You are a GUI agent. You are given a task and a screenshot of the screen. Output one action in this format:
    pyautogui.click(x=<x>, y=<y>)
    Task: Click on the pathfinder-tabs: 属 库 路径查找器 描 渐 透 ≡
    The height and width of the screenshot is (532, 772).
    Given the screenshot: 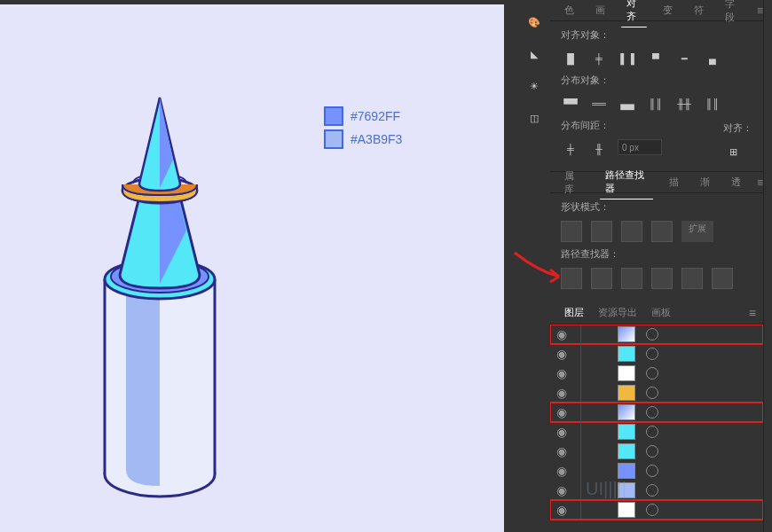 What is the action you would take?
    pyautogui.click(x=657, y=183)
    